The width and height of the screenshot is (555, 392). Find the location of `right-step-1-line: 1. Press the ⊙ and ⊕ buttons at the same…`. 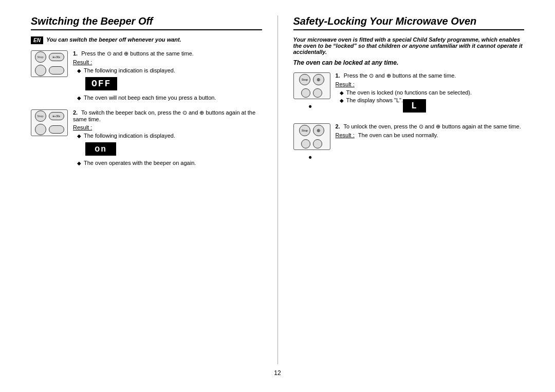

right-step-1-line: 1. Press the ⊙ and ⊕ buttons at the same… is located at coordinates (430, 76).